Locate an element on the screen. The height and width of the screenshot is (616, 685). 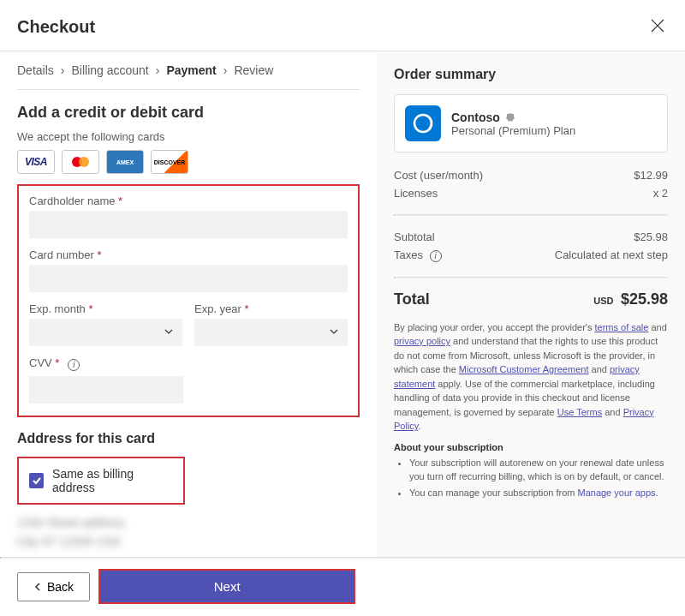
card-number-label: Card number is located at coordinates (188, 255).